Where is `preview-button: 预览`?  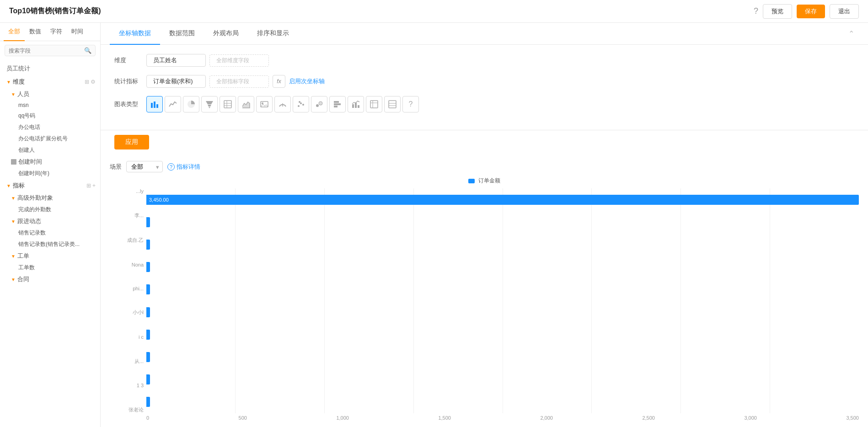
preview-button: 预览 is located at coordinates (777, 11).